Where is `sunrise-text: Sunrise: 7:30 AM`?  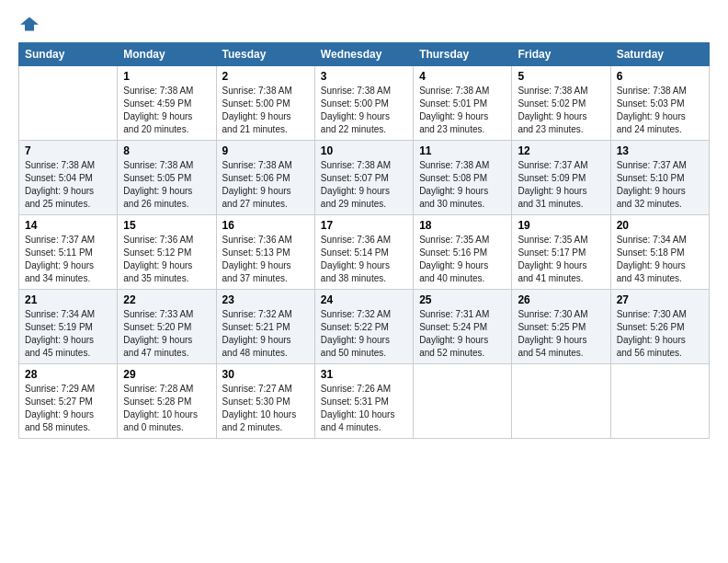 sunrise-text: Sunrise: 7:30 AM is located at coordinates (552, 315).